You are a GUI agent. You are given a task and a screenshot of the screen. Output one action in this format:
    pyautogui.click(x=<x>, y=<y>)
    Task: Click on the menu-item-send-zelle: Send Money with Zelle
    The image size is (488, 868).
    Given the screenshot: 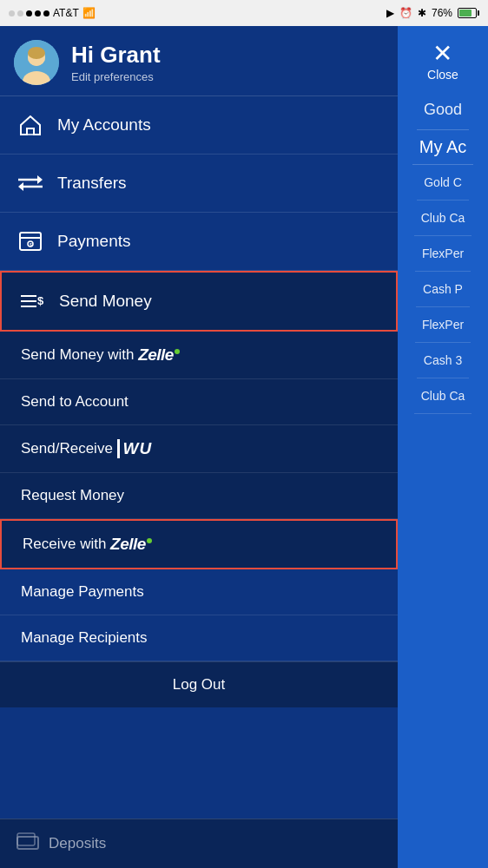 What is the action you would take?
    pyautogui.click(x=199, y=356)
    